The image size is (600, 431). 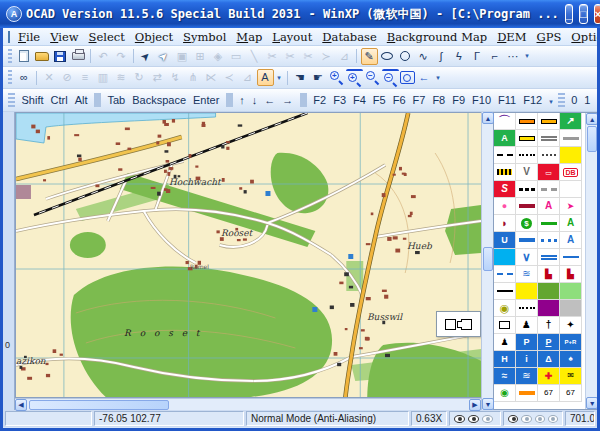 I want to click on area-forest-light, so click(x=571, y=292).